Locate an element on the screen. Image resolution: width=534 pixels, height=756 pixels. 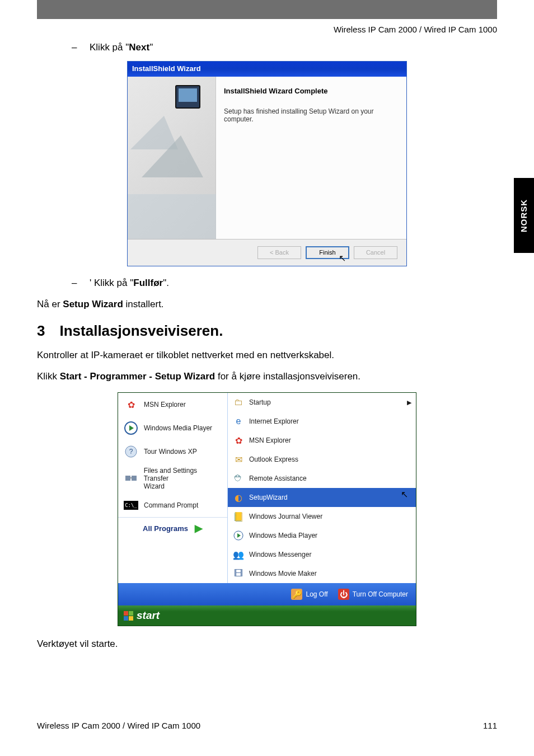
remote-assistance-icon: ⛑ is located at coordinates (238, 478).